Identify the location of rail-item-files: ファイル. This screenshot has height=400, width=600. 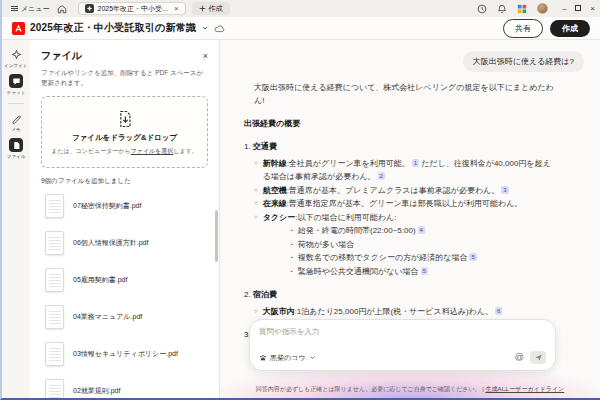
(16, 148).